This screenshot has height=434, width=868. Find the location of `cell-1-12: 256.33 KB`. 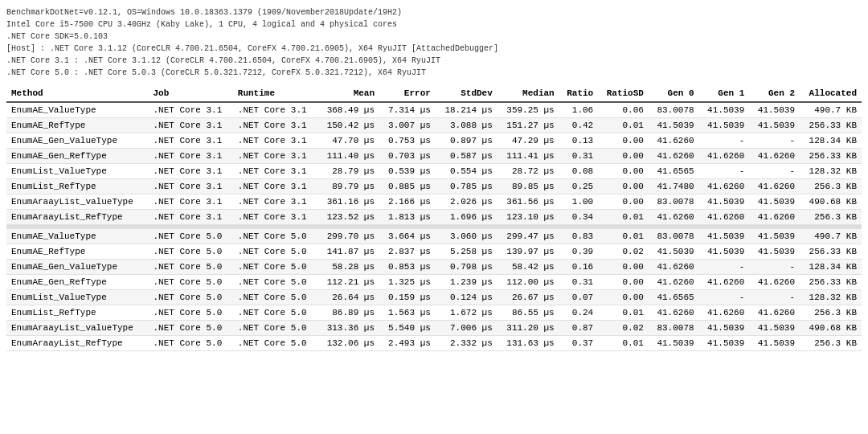

cell-1-12: 256.33 KB is located at coordinates (831, 125).